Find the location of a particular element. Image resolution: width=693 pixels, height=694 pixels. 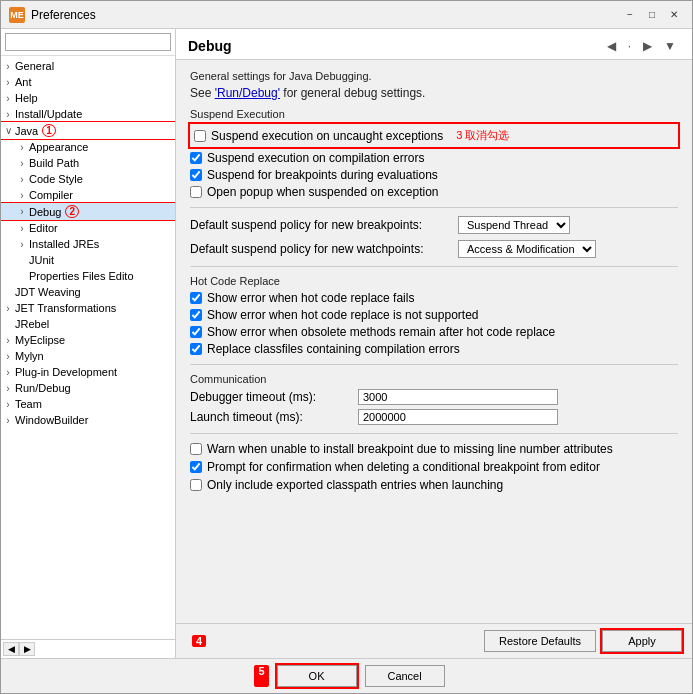

sidebar-item-jrebel: JRebel is located at coordinates (88, 324).